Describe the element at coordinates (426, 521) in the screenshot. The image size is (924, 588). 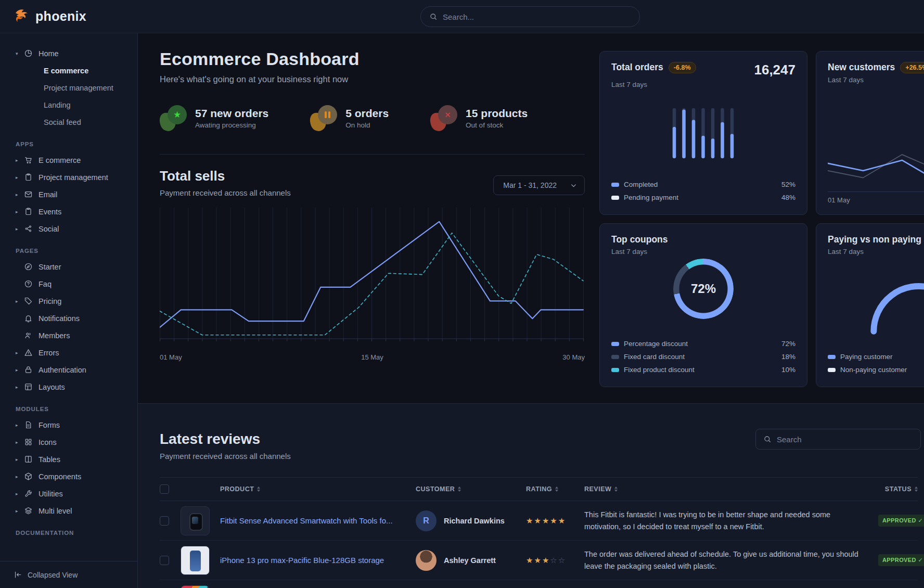
I see `avatar: R` at that location.